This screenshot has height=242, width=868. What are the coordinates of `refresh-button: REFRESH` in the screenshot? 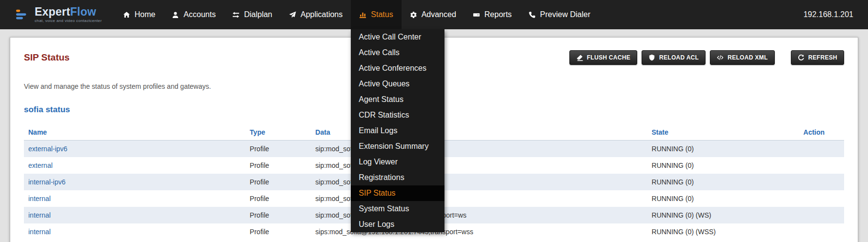 It's located at (818, 58).